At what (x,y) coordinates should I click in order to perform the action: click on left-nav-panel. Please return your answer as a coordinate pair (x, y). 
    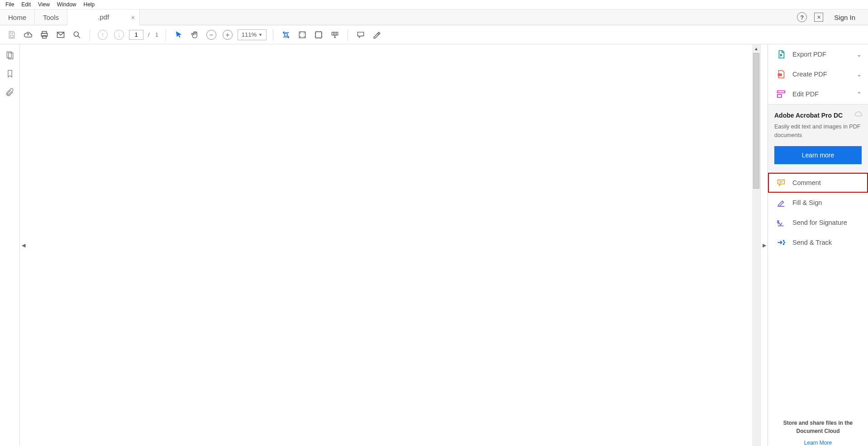
    Looking at the image, I should click on (10, 245).